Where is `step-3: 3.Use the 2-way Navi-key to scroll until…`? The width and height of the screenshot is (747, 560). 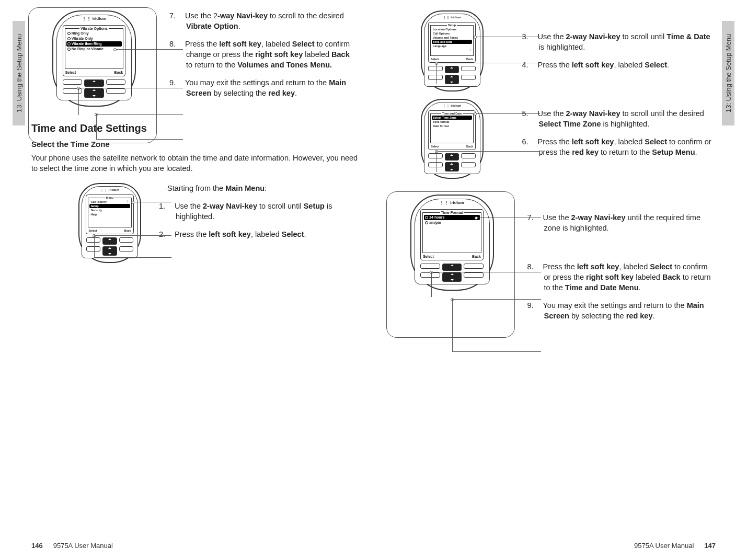 step-3: 3.Use the 2-way Navi-key to scroll until… is located at coordinates (623, 42).